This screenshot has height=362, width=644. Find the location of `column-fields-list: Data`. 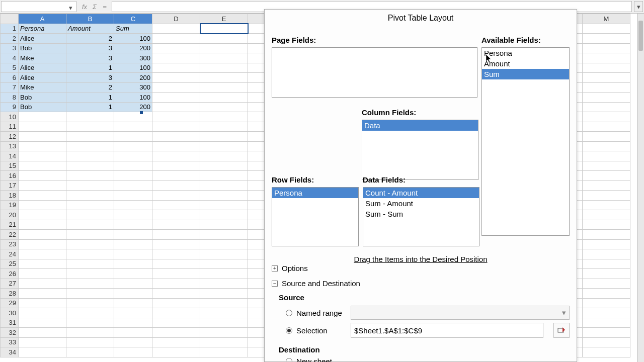

column-fields-list: Data is located at coordinates (420, 150).